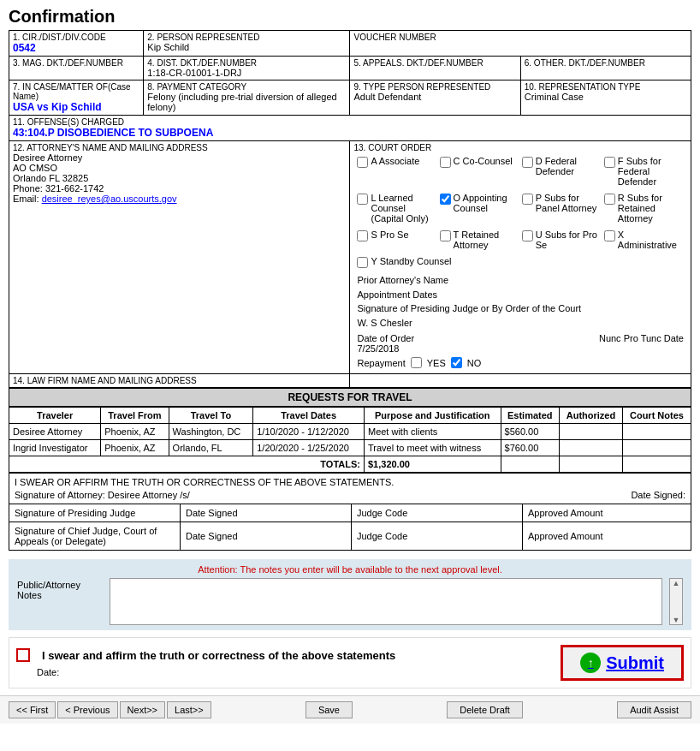 Image resolution: width=700 pixels, height=751 pixels. What do you see at coordinates (520, 262) in the screenshot?
I see `checkbox-y-standby: Y Standby Counsel` at bounding box center [520, 262].